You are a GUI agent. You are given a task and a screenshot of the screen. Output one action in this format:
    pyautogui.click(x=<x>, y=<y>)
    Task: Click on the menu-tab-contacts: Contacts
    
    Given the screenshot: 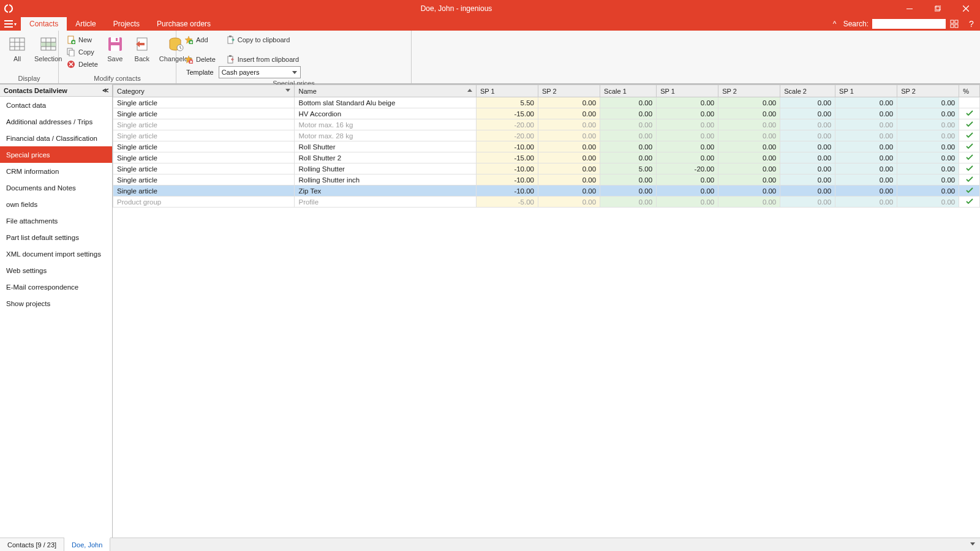 What is the action you would take?
    pyautogui.click(x=44, y=24)
    